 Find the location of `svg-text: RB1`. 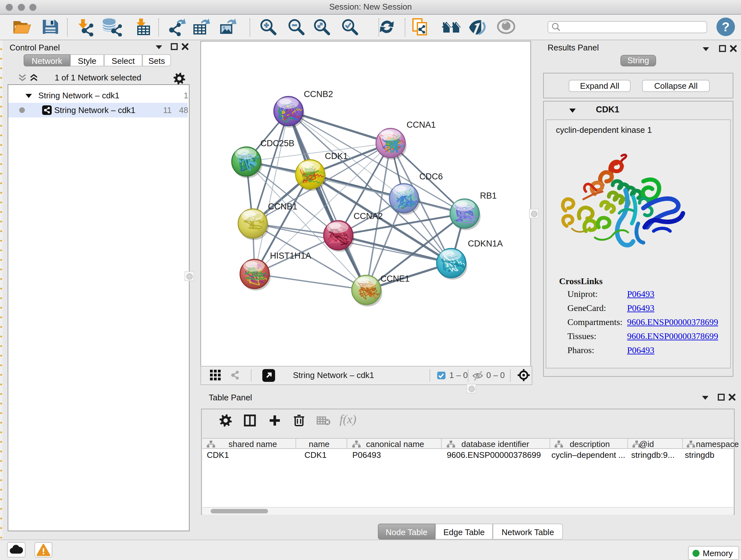

svg-text: RB1 is located at coordinates (488, 196).